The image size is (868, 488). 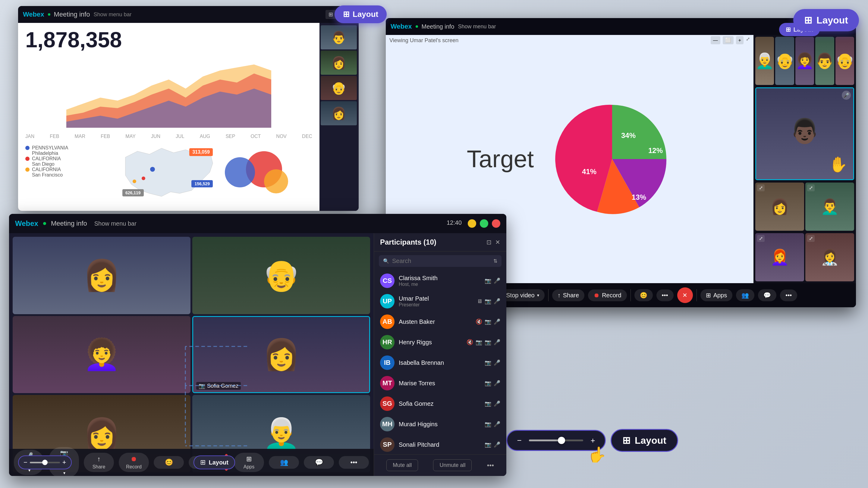 I want to click on participants-button-main: 👥, so click(x=745, y=295).